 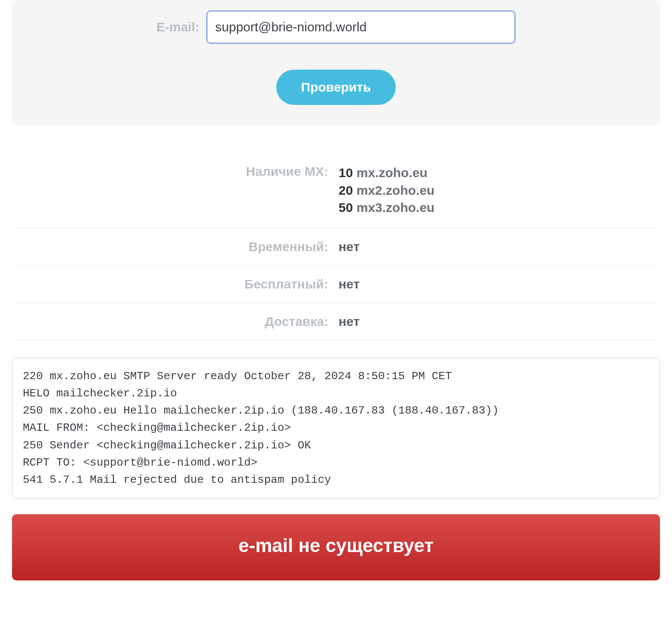 I want to click on mx-host: mx.zoho.eu, so click(x=392, y=173).